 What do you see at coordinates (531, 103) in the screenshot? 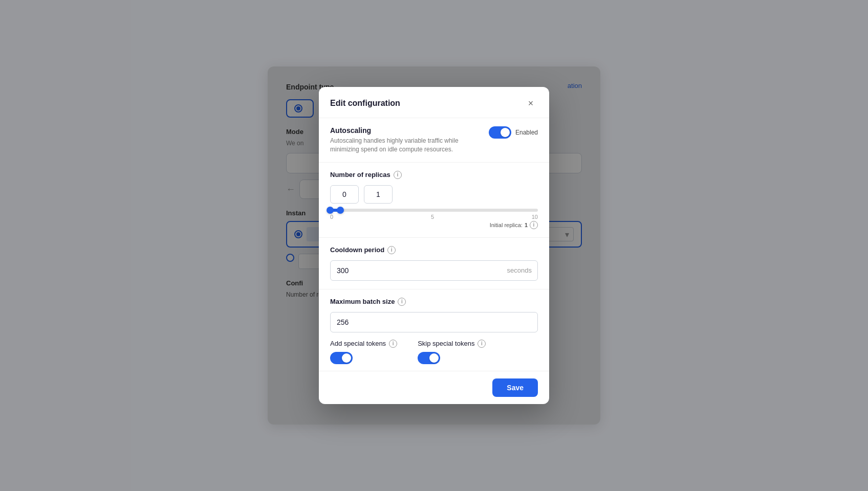
I see `modal-close-button: ×` at bounding box center [531, 103].